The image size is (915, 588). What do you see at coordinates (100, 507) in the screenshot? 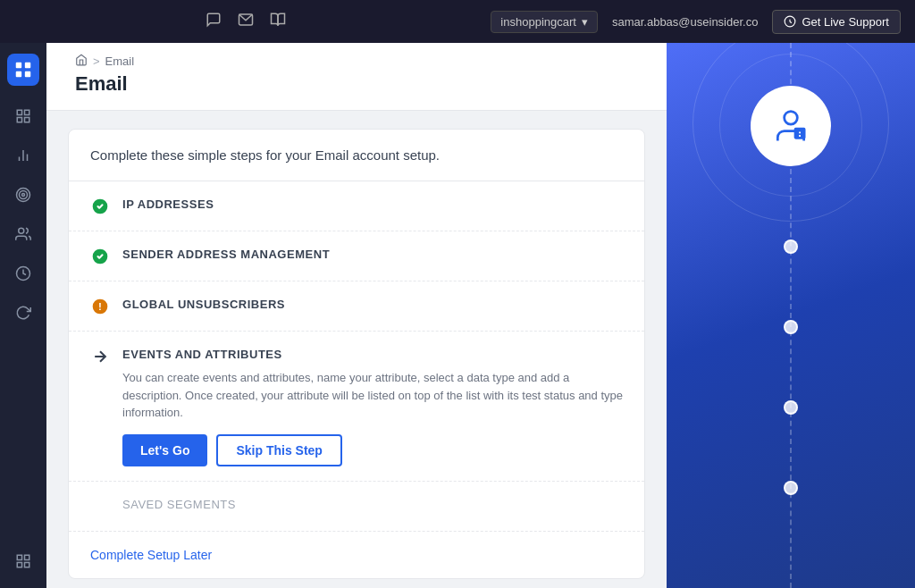
I see `step-segments-icon` at bounding box center [100, 507].